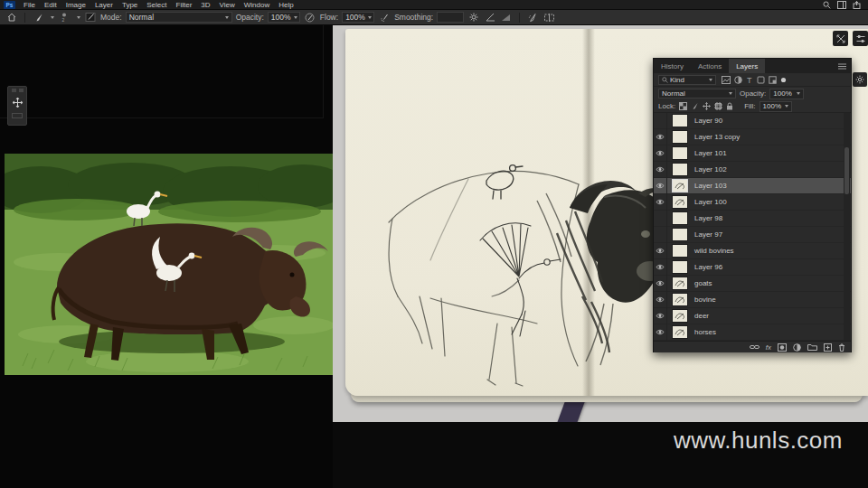  I want to click on move-tool-icon, so click(17, 103).